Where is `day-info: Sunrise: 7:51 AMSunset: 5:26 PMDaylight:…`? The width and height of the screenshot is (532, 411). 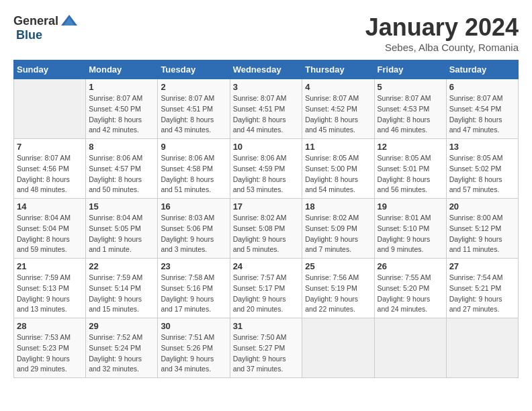 day-info: Sunrise: 7:51 AMSunset: 5:26 PMDaylight:… is located at coordinates (193, 353).